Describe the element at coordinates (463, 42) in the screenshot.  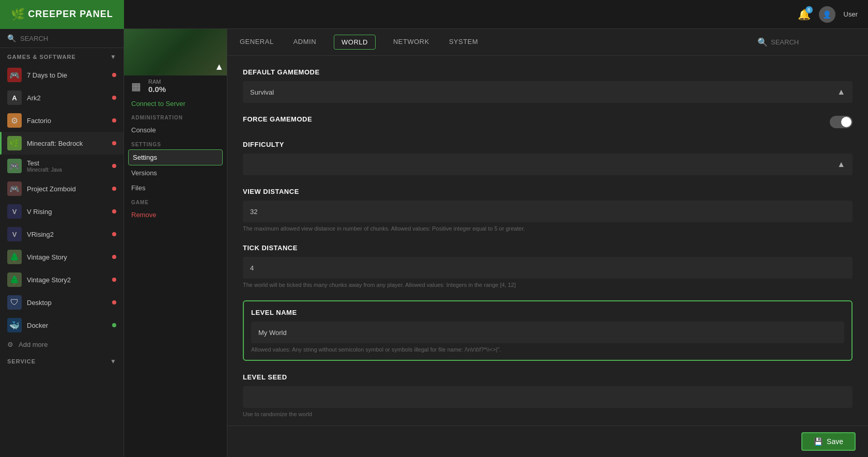
I see `tab-system: SYSTEM` at that location.